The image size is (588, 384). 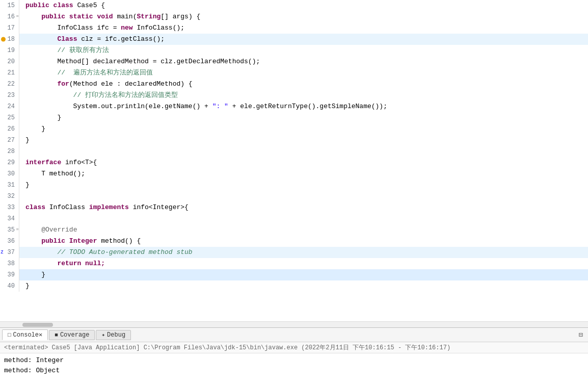 I want to click on code-line: 26 }, so click(x=294, y=129).